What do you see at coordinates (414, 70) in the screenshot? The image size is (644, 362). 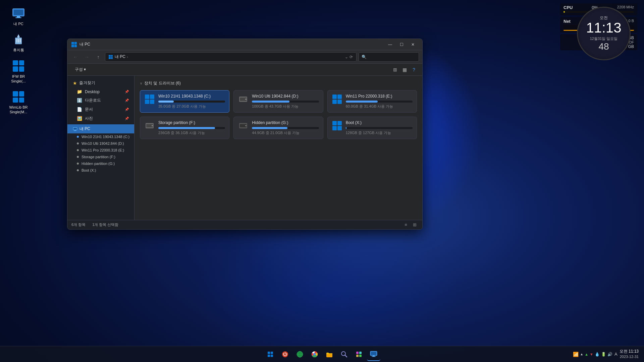 I see `help-button: ?` at bounding box center [414, 70].